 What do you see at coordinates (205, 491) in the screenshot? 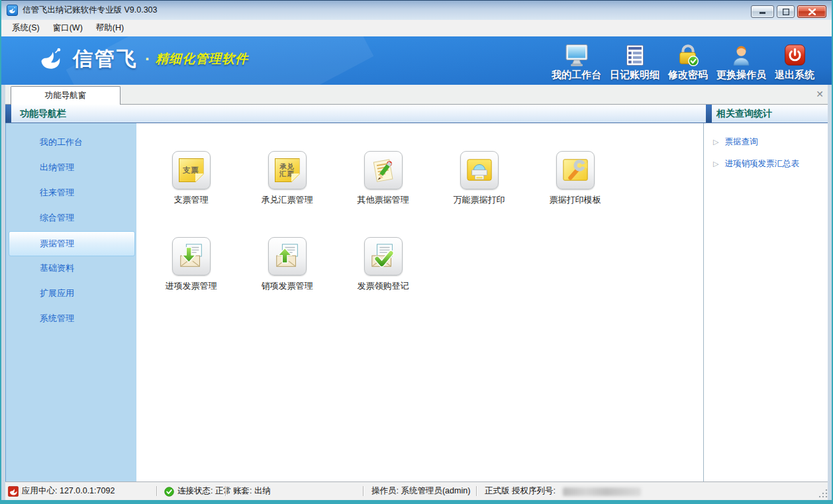
I see `status-connection: 连接状态: 正常` at bounding box center [205, 491].